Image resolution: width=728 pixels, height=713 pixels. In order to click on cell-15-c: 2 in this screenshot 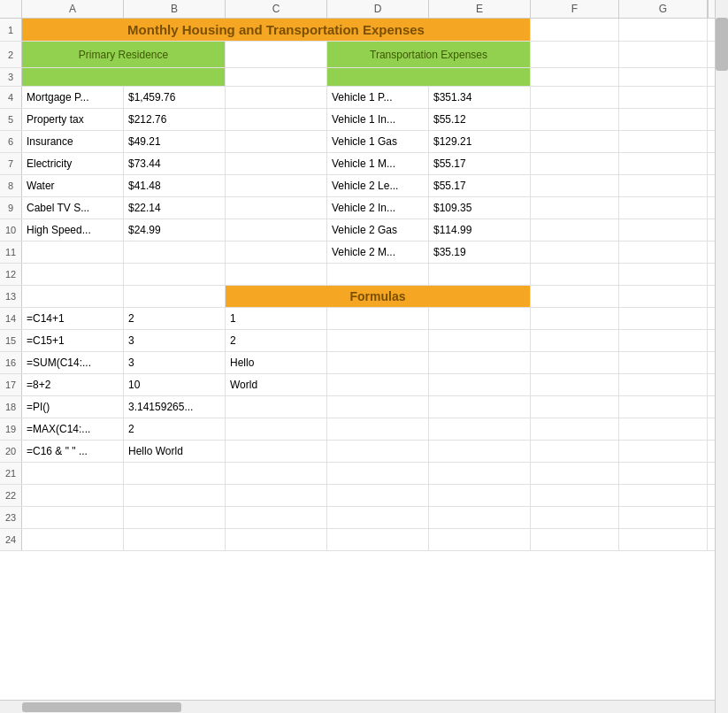, I will do `click(276, 341)`.